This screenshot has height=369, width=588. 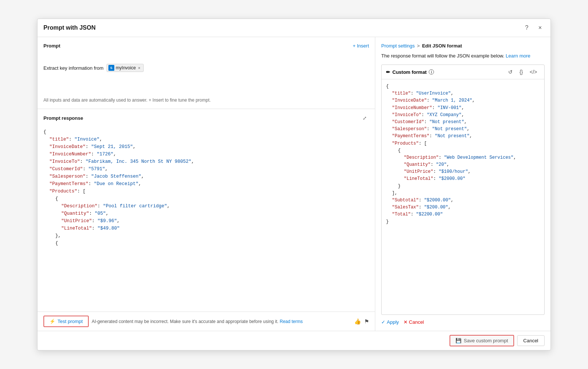 I want to click on json-line: "CustomerId": "5791",, so click(x=206, y=169).